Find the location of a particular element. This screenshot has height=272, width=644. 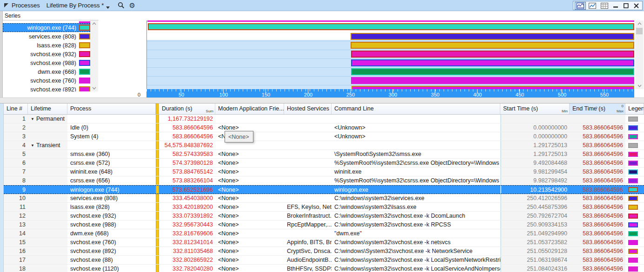

col-header-end-time: End Time (s) 0 Max is located at coordinates (598, 109).